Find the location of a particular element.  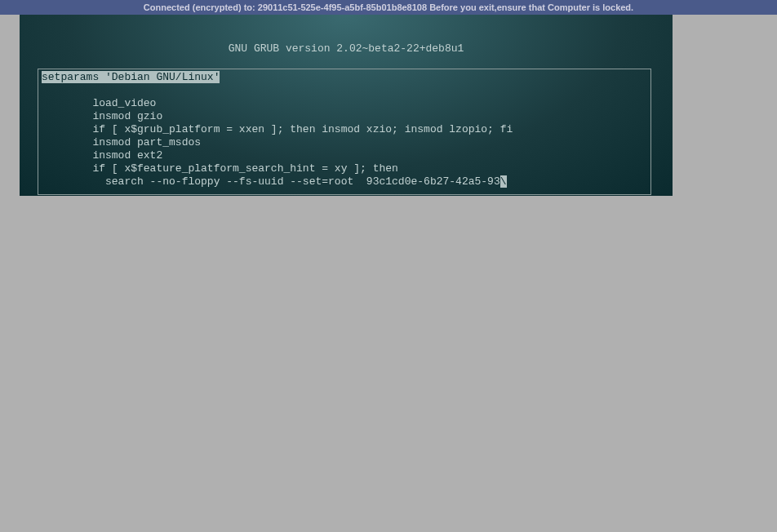

grub-line-insmod-msdos: insmod part_msdos is located at coordinates (121, 142).